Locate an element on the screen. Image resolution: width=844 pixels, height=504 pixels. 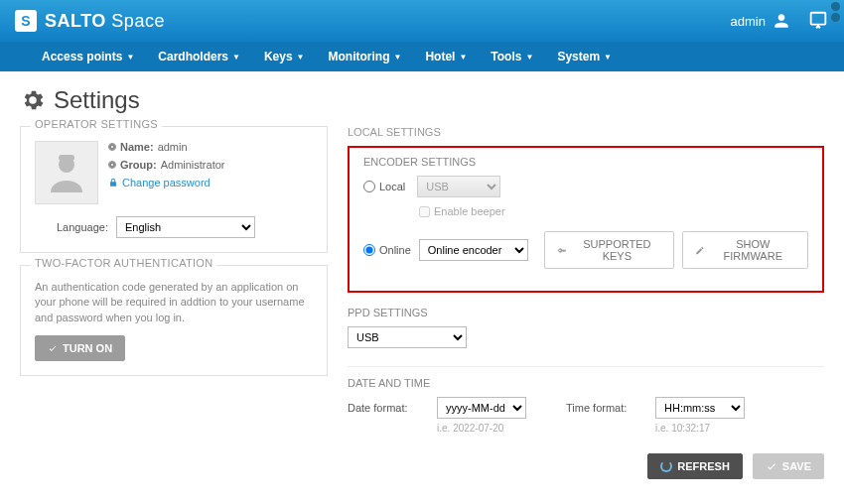
encoder-settings-heading: ENCODER SETTINGS is located at coordinates (586, 162).